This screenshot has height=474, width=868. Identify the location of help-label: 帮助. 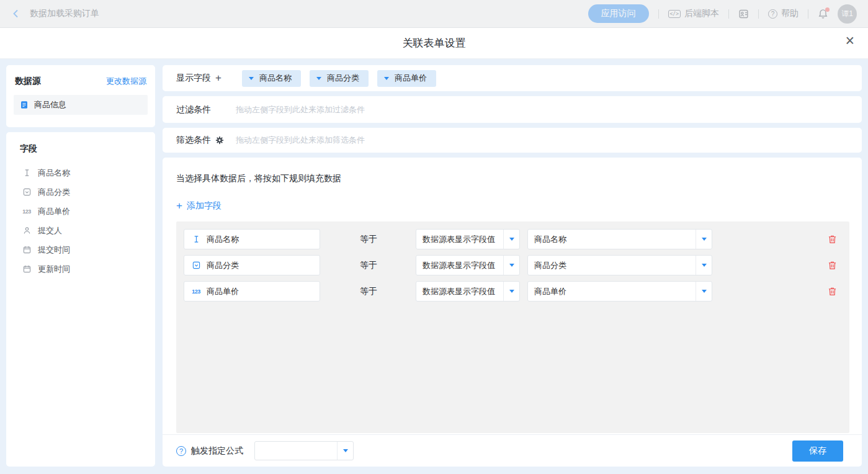
(790, 14).